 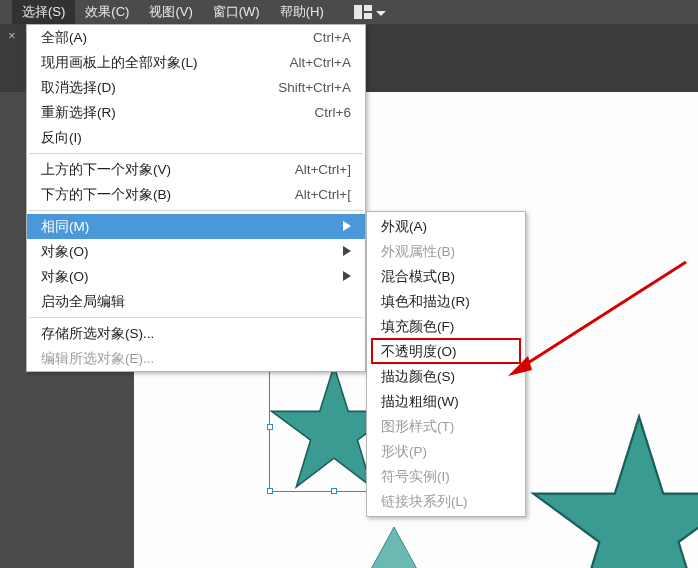 What do you see at coordinates (426, 302) in the screenshot?
I see `submenu-item-label: 填色和描边(R)` at bounding box center [426, 302].